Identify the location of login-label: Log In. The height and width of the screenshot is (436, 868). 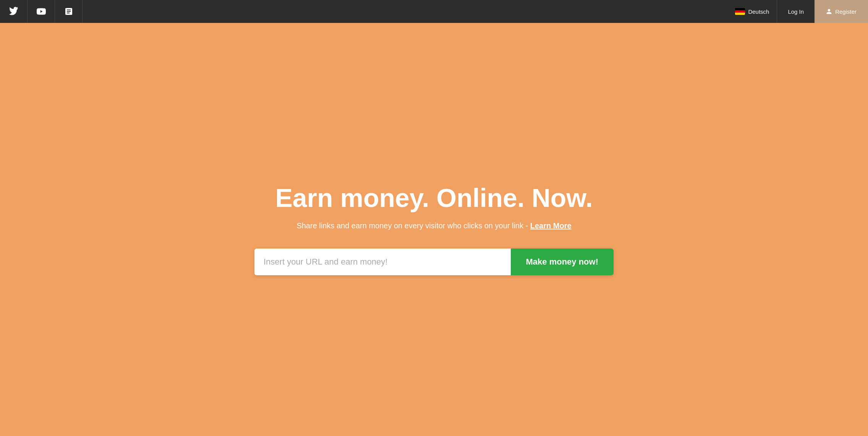
(796, 11).